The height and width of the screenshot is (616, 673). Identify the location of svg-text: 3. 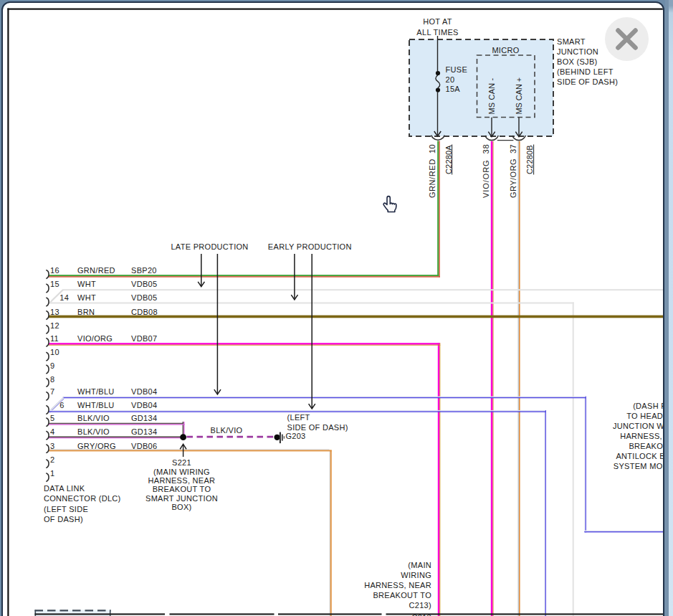
(52, 446).